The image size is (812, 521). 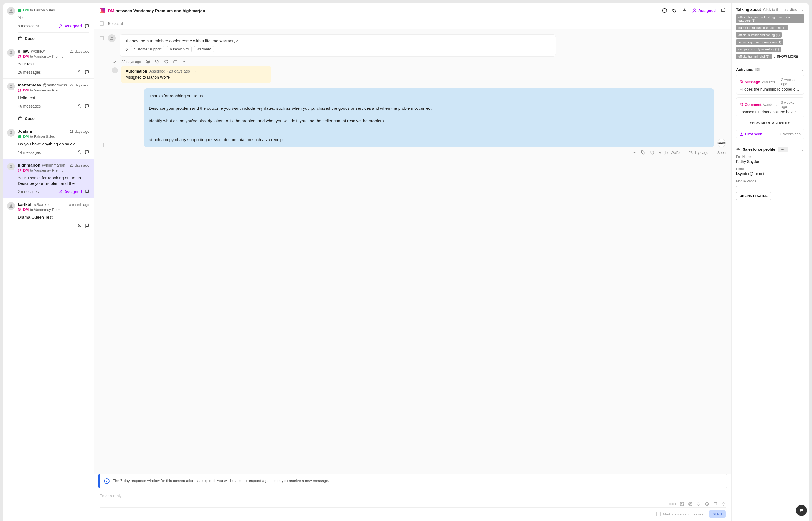 I want to click on download-icon, so click(x=684, y=10).